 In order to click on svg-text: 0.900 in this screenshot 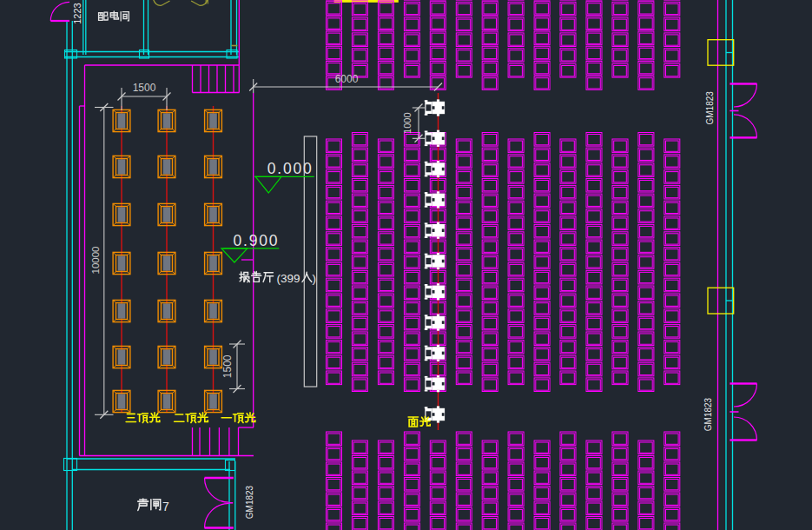, I will do `click(257, 241)`.